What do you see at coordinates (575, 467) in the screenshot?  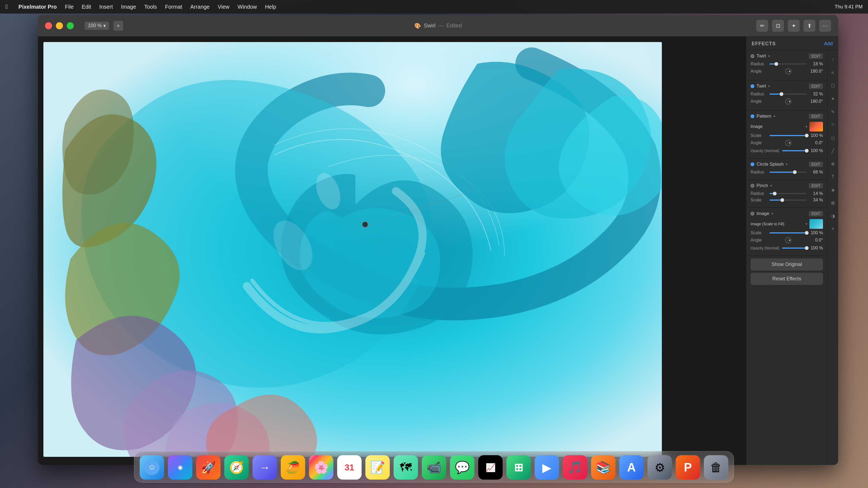 I see `dock-music: 🎵` at bounding box center [575, 467].